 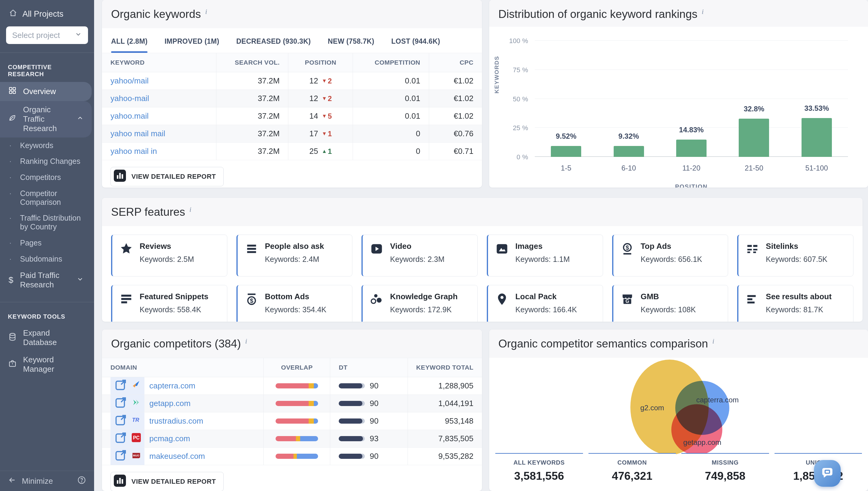 What do you see at coordinates (47, 146) in the screenshot?
I see `sidebar-item-keywords: ·Keywords` at bounding box center [47, 146].